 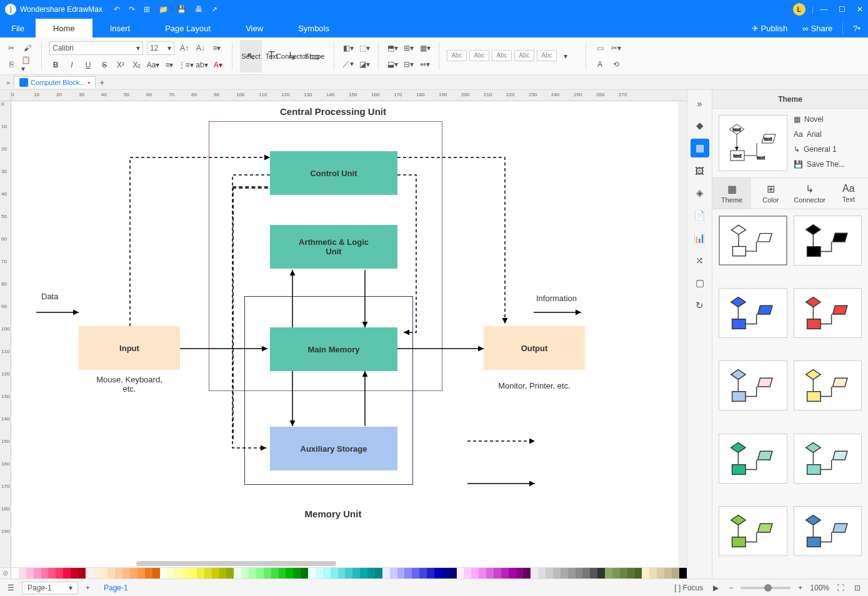 I want to click on font-size-combo: 12▾, so click(x=161, y=48).